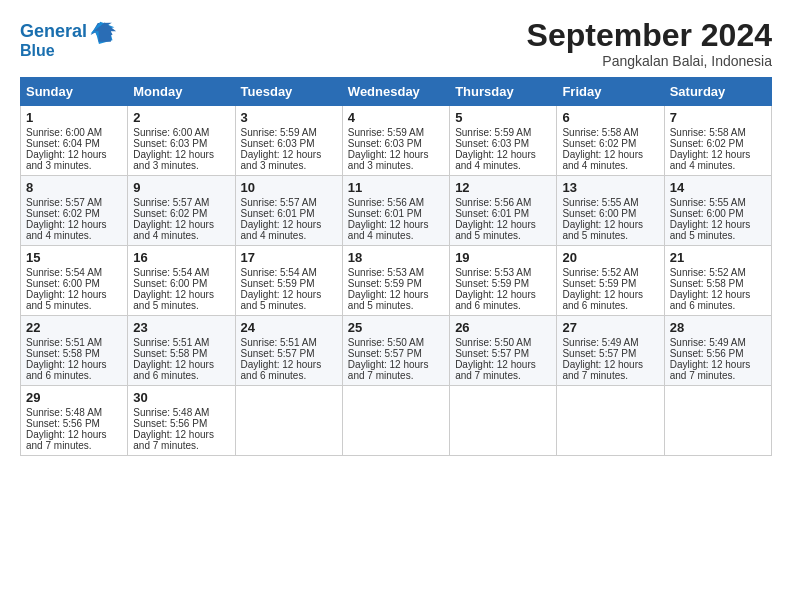 The width and height of the screenshot is (792, 612). I want to click on day-number: 17, so click(289, 258).